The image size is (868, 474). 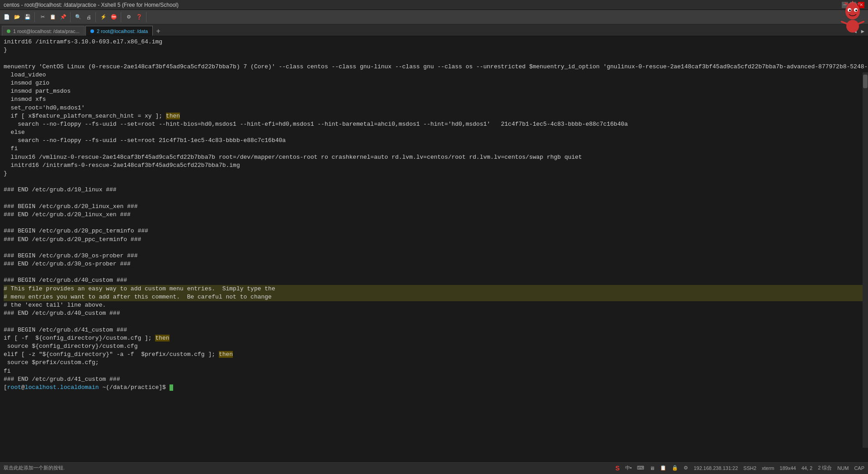 What do you see at coordinates (434, 207) in the screenshot?
I see `term-line-21: ### BEGIN /etc/grub.d/20_linux_xen ###` at bounding box center [434, 207].